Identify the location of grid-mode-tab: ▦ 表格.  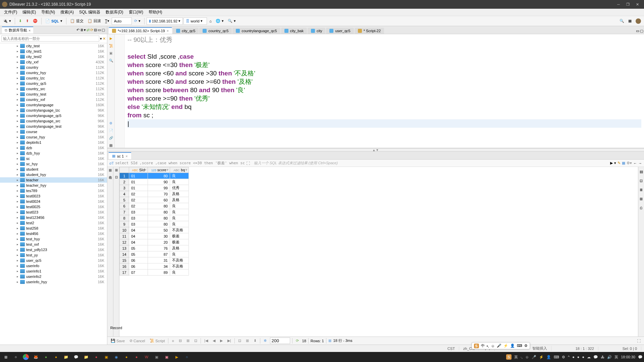
(110, 171).